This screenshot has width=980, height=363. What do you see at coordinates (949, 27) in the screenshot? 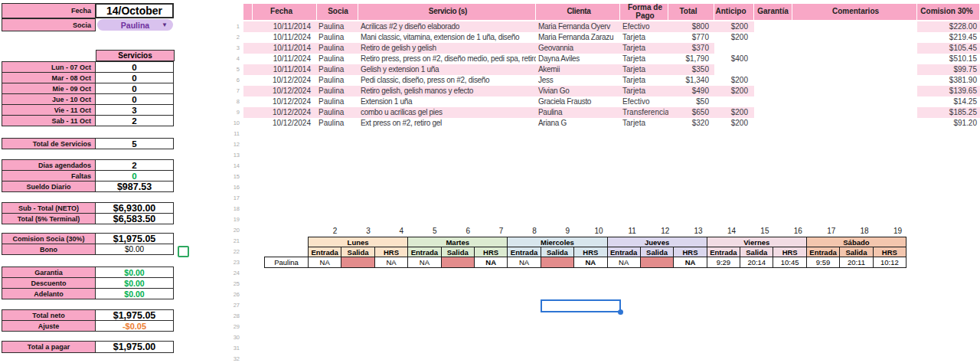
I see `cell: $228.00` at bounding box center [949, 27].